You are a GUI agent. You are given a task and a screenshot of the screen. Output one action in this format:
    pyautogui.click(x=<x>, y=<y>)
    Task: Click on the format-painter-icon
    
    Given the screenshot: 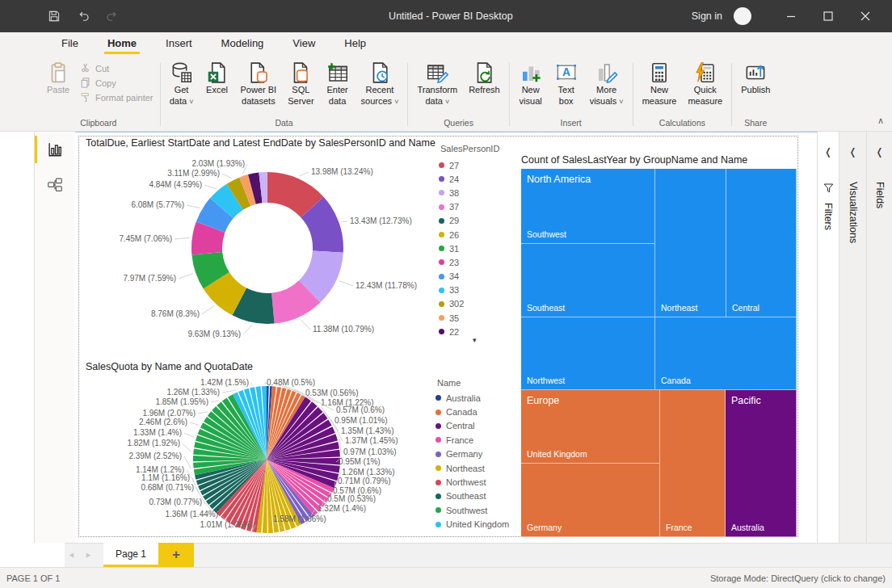 What is the action you would take?
    pyautogui.click(x=86, y=97)
    